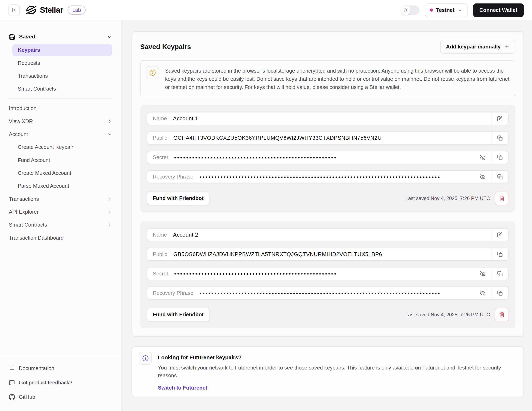 This screenshot has height=411, width=532. Describe the element at coordinates (44, 173) in the screenshot. I see `sidebar-item-label: Create Muxed Account` at that location.